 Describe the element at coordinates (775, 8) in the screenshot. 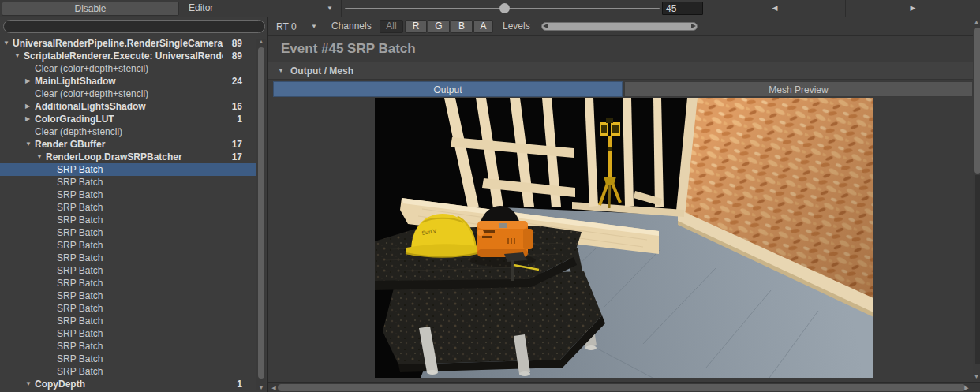

I see `prev-event-button: ◀` at that location.